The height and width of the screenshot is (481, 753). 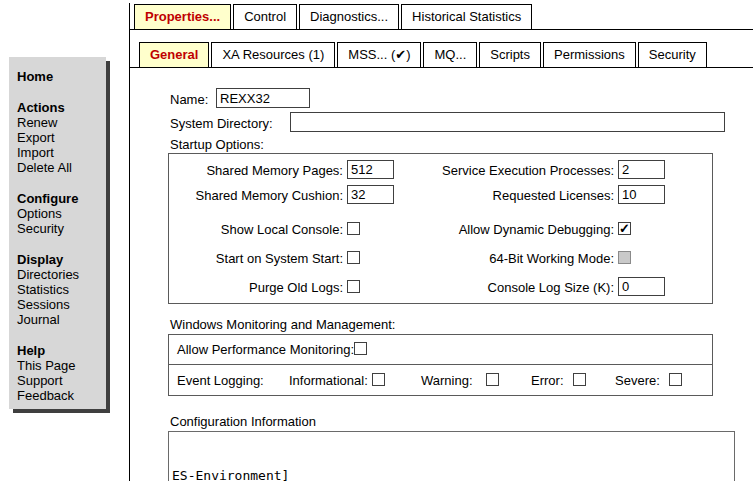 What do you see at coordinates (466, 17) in the screenshot?
I see `tab-historical-statistics: Historical Statistics` at bounding box center [466, 17].